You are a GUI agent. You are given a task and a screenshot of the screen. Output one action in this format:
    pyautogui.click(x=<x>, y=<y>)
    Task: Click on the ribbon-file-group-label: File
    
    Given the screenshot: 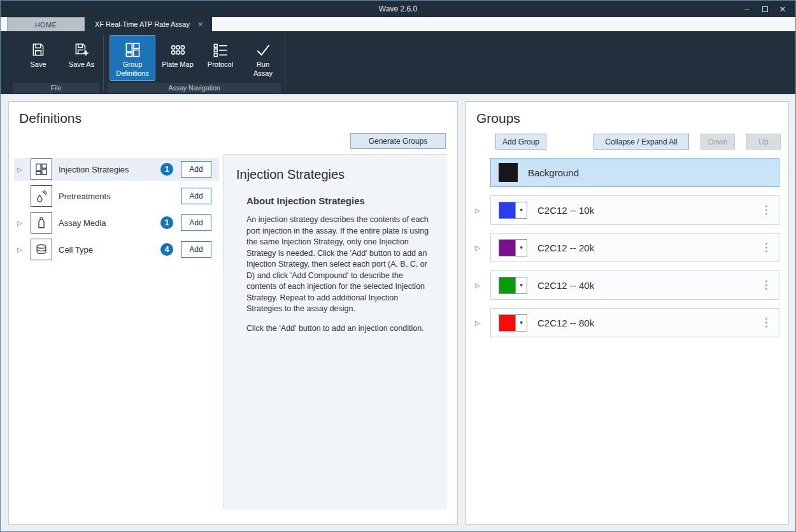 What is the action you would take?
    pyautogui.click(x=56, y=88)
    